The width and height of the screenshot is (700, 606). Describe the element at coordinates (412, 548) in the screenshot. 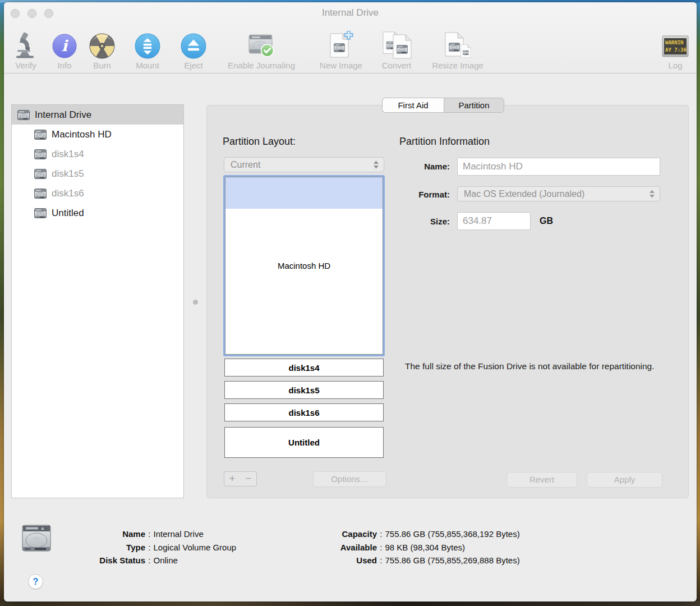

I see `status-row: Available : 98 KB (98,304 Bytes)` at that location.